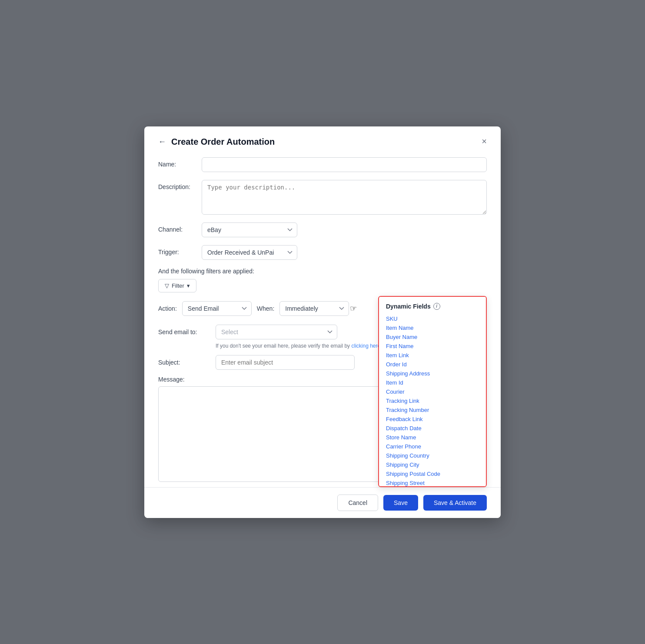  I want to click on dynamic-field-first-name: First Name, so click(432, 346).